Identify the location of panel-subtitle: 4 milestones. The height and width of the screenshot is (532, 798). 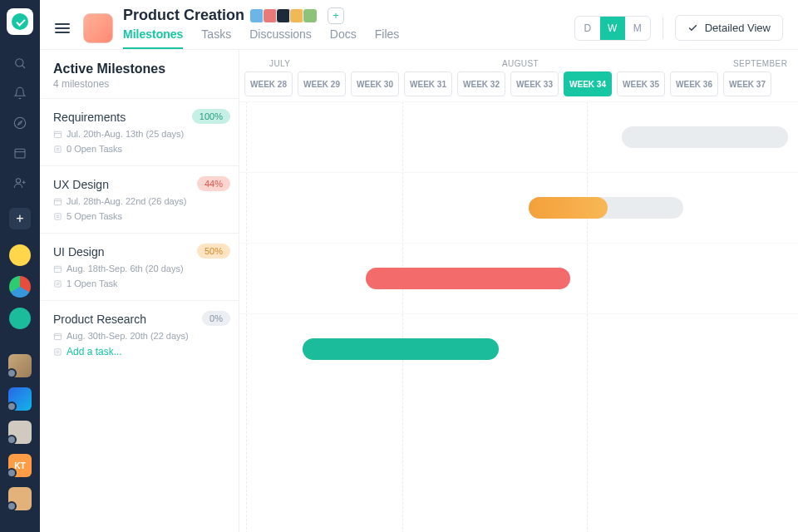
(140, 84).